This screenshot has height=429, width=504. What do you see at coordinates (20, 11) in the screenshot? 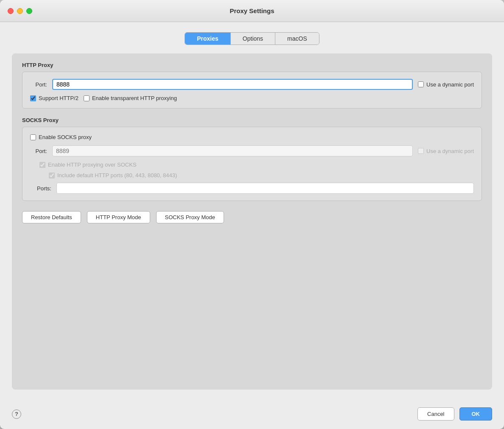
I see `traffic-lights` at bounding box center [20, 11].